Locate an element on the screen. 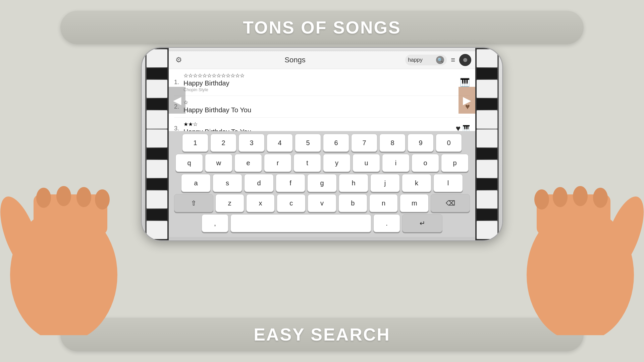  piano-icon-3: 🎹 is located at coordinates (466, 128).